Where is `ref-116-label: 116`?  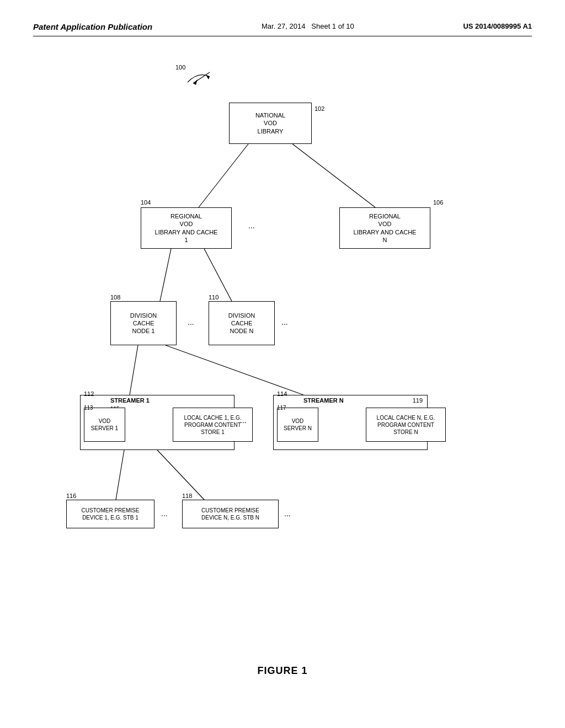
ref-116-label: 116 is located at coordinates (71, 496).